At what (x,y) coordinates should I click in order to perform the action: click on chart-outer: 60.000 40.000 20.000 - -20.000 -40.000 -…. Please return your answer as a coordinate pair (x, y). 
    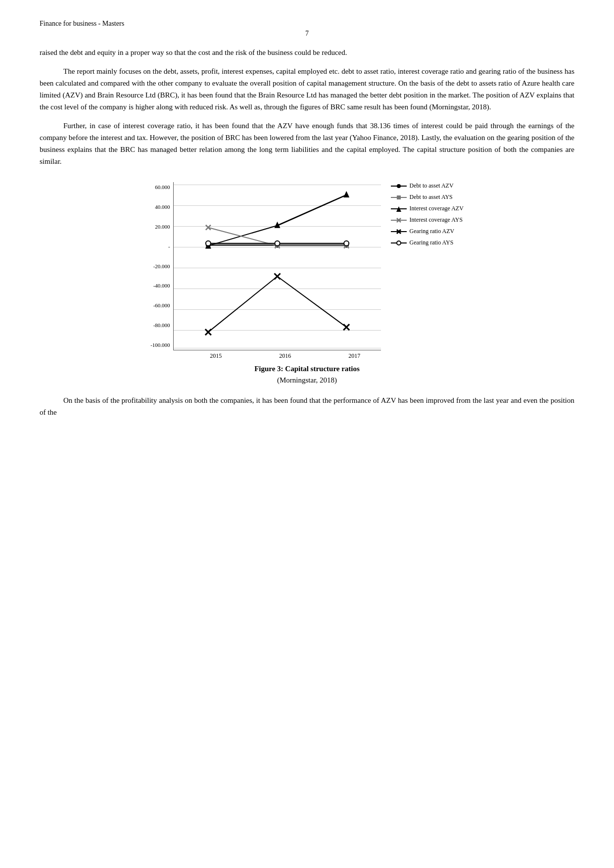
    Looking at the image, I should click on (307, 271).